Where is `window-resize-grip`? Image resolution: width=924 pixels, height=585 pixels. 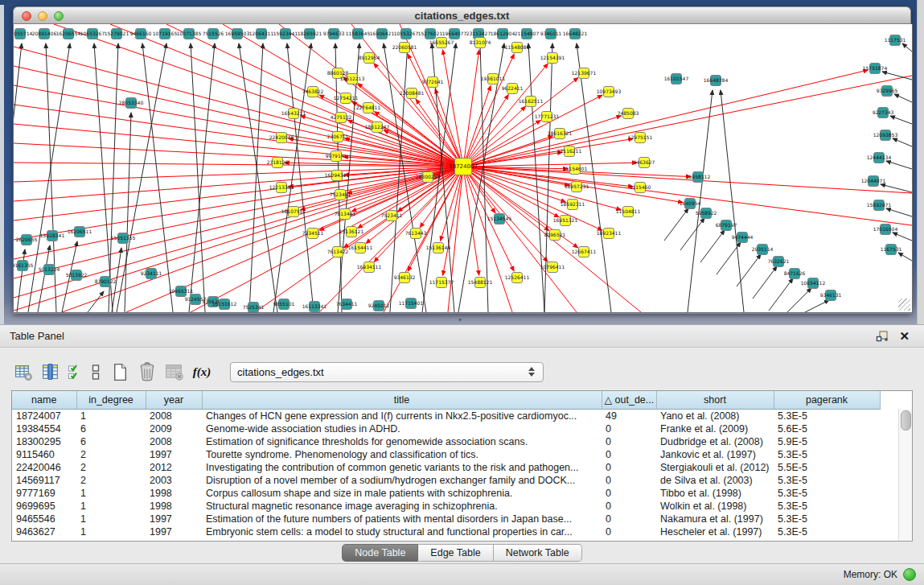
window-resize-grip is located at coordinates (904, 304).